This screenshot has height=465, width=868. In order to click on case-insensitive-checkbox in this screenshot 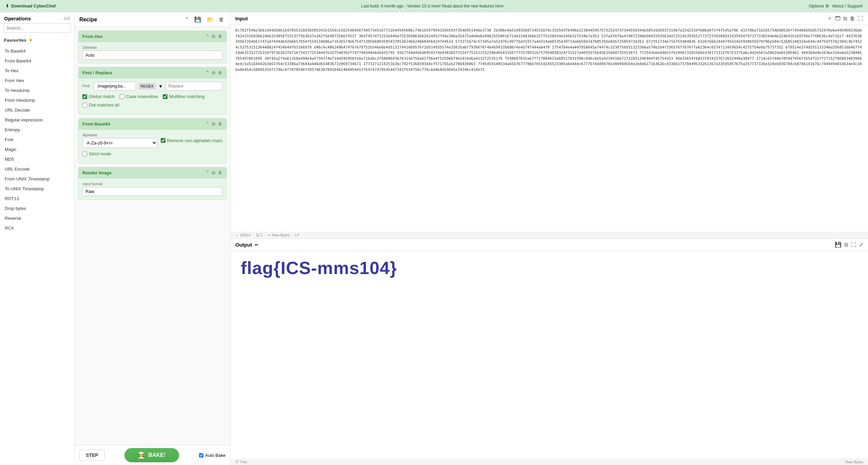, I will do `click(122, 97)`.